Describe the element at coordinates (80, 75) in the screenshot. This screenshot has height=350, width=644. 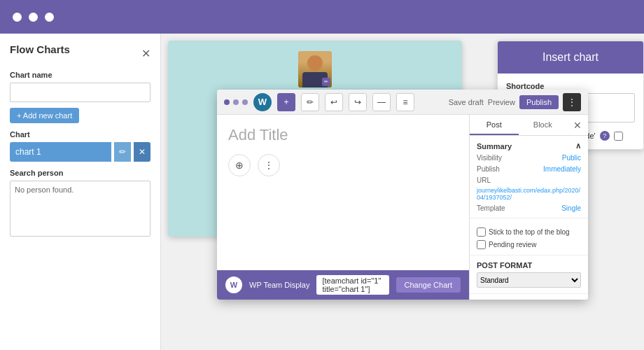
I see `chart-name-label: Chart name` at that location.